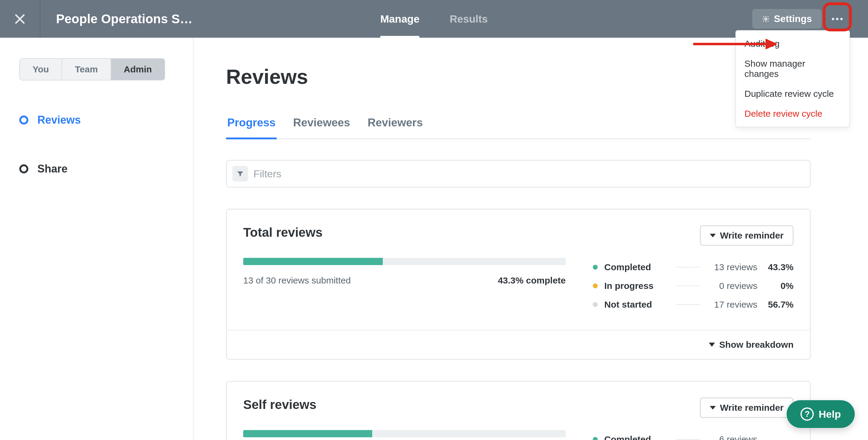 The image size is (868, 440). Describe the element at coordinates (787, 19) in the screenshot. I see `settings-button: Settings` at that location.